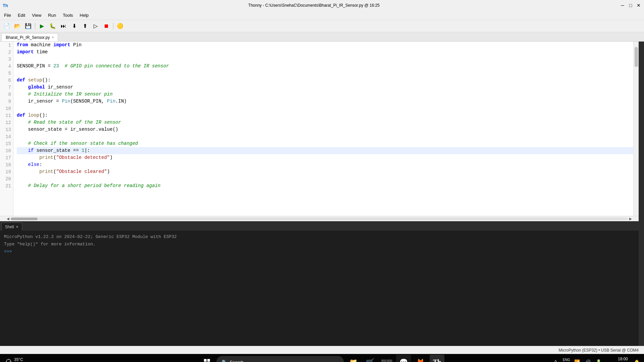 The image size is (644, 362). What do you see at coordinates (319, 219) in the screenshot?
I see `scroll-track` at bounding box center [319, 219].